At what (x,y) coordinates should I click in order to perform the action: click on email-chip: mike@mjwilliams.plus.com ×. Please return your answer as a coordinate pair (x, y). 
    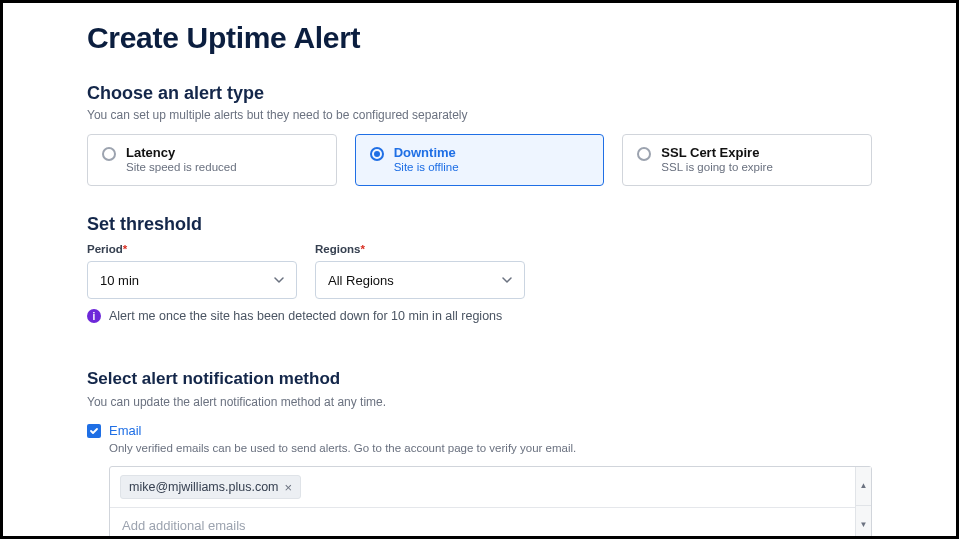
    Looking at the image, I should click on (210, 487).